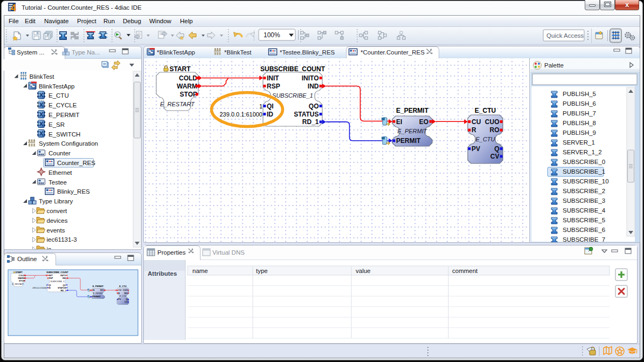  Describe the element at coordinates (63, 105) in the screenshot. I see `svg-text: E_CYCLE` at that location.